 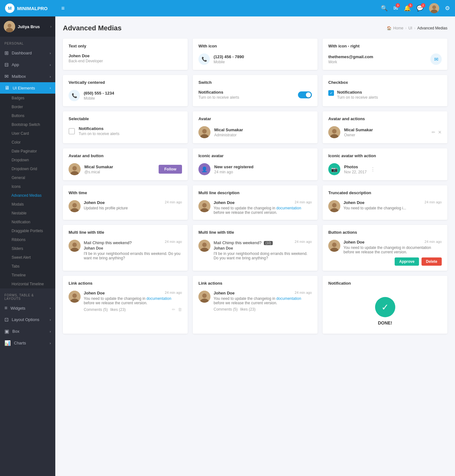 What do you see at coordinates (204, 206) in the screenshot?
I see `multi-line-desc-avatar` at bounding box center [204, 206].